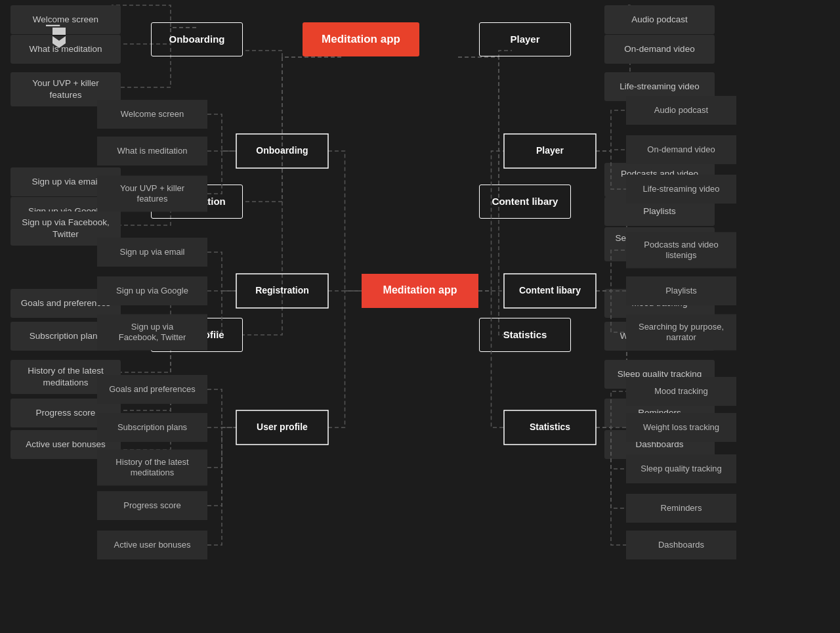  I want to click on leaf-bonuses: Active user bonuses, so click(66, 445).